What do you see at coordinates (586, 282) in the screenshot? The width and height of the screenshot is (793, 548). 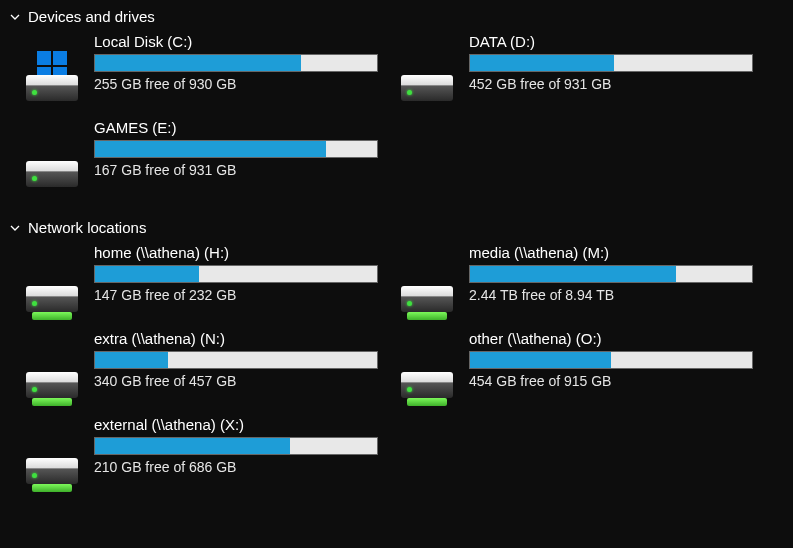 I see `drive-item: media (\\athena) (M:) 2.44 TB free of 8.…` at bounding box center [586, 282].